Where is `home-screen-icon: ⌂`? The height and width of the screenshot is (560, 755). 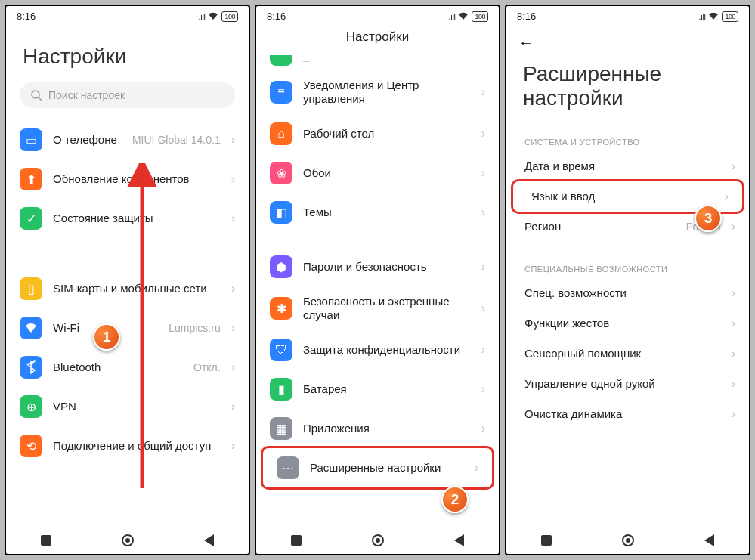 home-screen-icon: ⌂ is located at coordinates (281, 134).